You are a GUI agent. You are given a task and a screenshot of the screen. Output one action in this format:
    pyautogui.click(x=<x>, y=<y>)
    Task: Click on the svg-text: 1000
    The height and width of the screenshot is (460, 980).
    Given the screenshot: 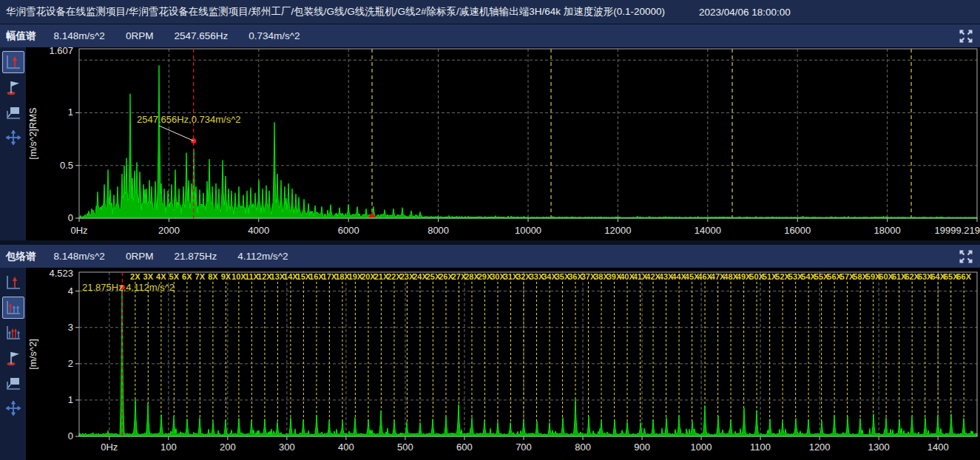 What is the action you would take?
    pyautogui.click(x=701, y=447)
    